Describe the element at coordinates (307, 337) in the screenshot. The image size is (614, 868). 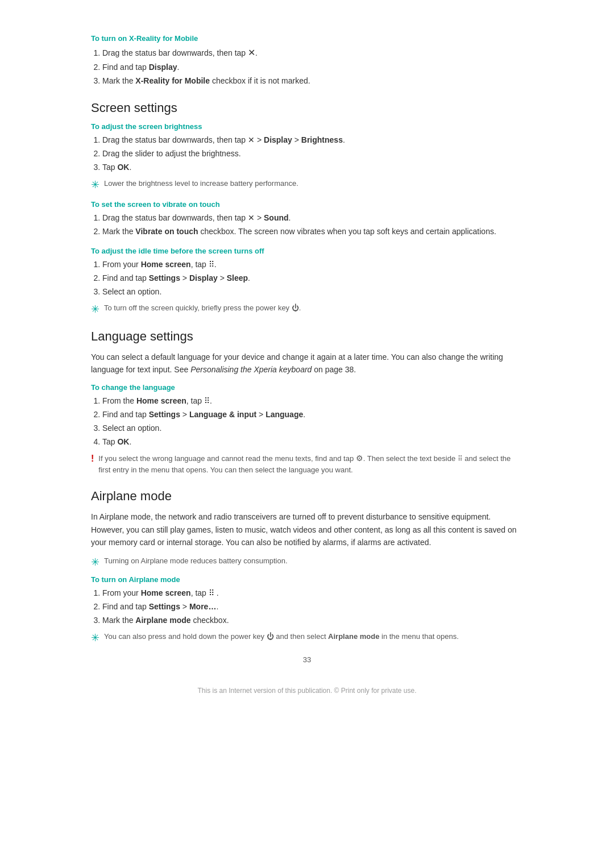
I see `language-settings-title: Language settings` at that location.